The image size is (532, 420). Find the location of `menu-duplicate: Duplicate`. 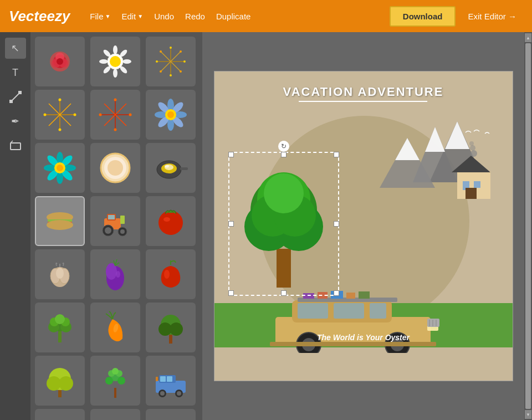

menu-duplicate: Duplicate is located at coordinates (234, 17).